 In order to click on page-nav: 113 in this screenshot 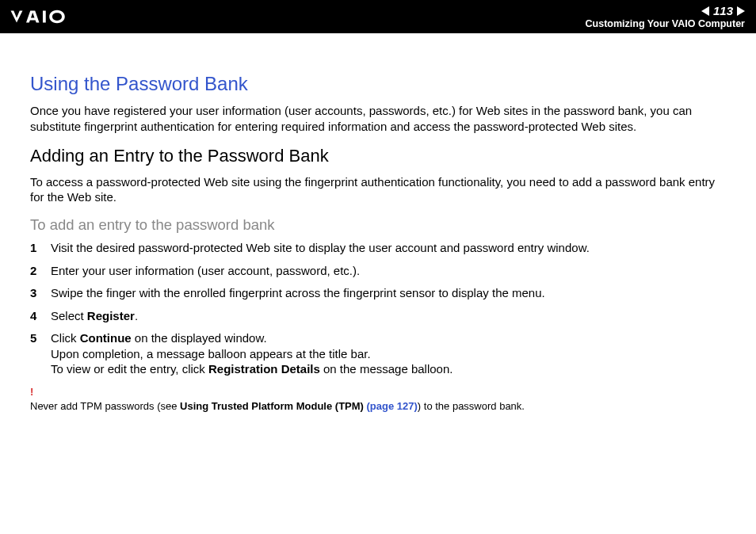, I will do `click(666, 11)`.